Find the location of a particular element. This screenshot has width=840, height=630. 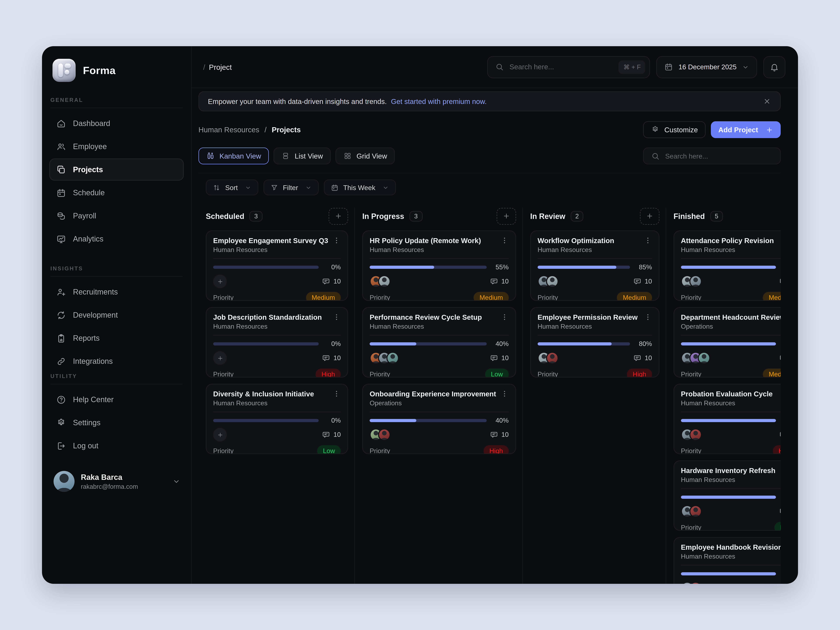

user-profile: Raka Barca rakabrc@forma.com is located at coordinates (117, 482).